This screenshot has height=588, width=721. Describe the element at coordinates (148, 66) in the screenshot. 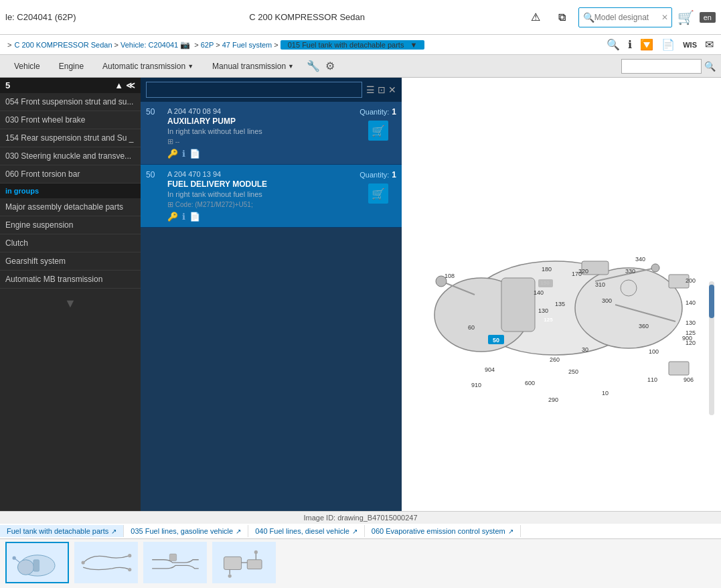

I see `tab-auto-trans: Automatic transmission ▼` at that location.